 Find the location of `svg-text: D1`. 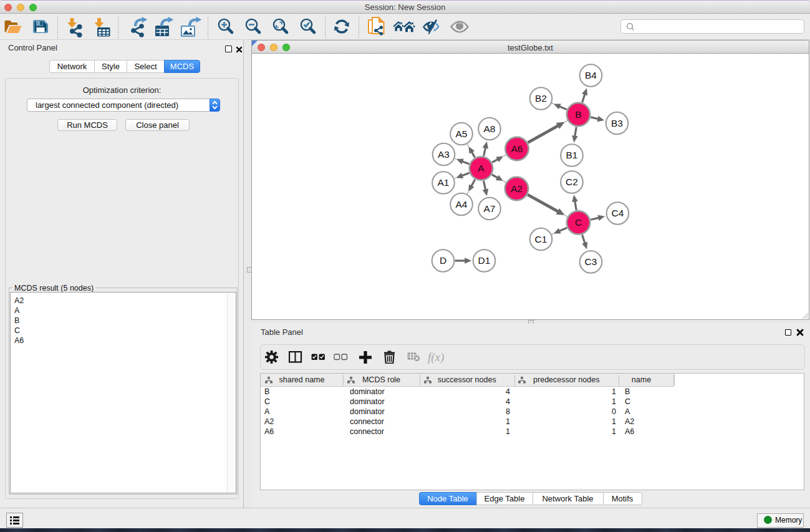

svg-text: D1 is located at coordinates (485, 261).